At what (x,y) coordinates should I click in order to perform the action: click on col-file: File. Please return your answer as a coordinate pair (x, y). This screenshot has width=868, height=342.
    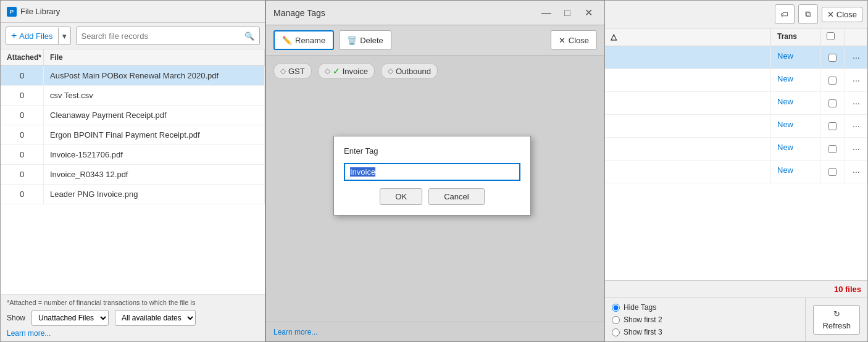
    Looking at the image, I should click on (154, 57).